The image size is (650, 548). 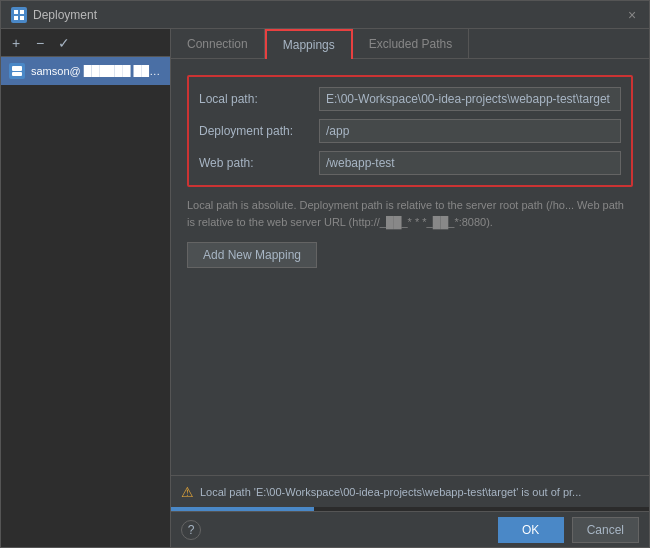 I want to click on server-name: samson@ ██████ ██ ████, so click(x=96, y=71).